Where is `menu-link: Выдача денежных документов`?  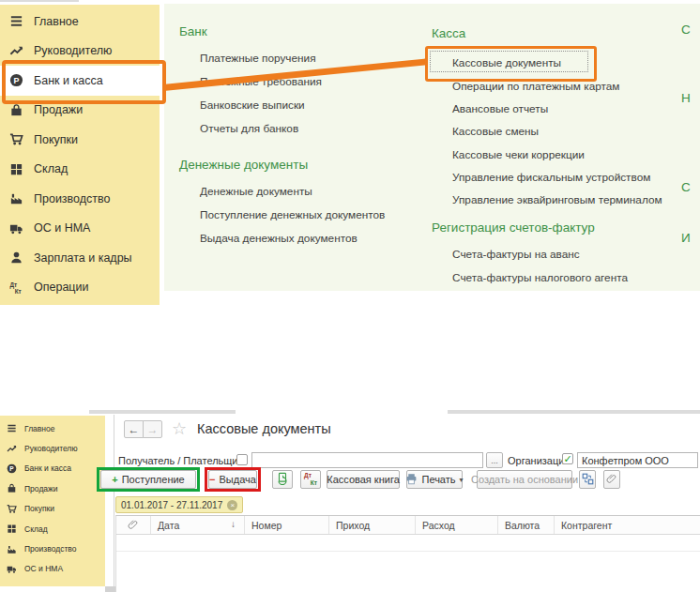
menu-link: Выдача денежных документов is located at coordinates (293, 238).